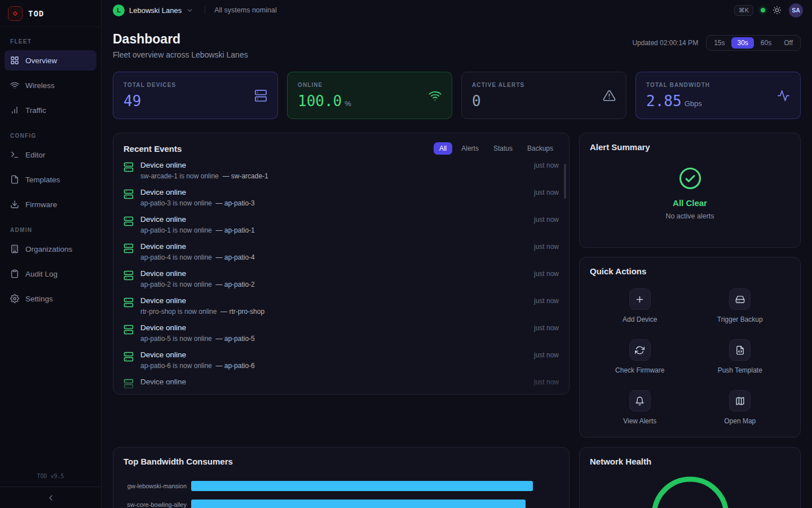 The width and height of the screenshot is (812, 508). What do you see at coordinates (51, 110) in the screenshot?
I see `sidebar-item-traffic: Traffic` at bounding box center [51, 110].